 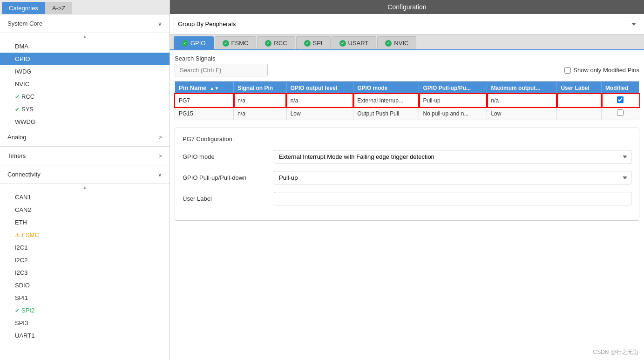 What do you see at coordinates (204, 88) in the screenshot?
I see `col-pin-name: Pin Name ▲▼` at bounding box center [204, 88].